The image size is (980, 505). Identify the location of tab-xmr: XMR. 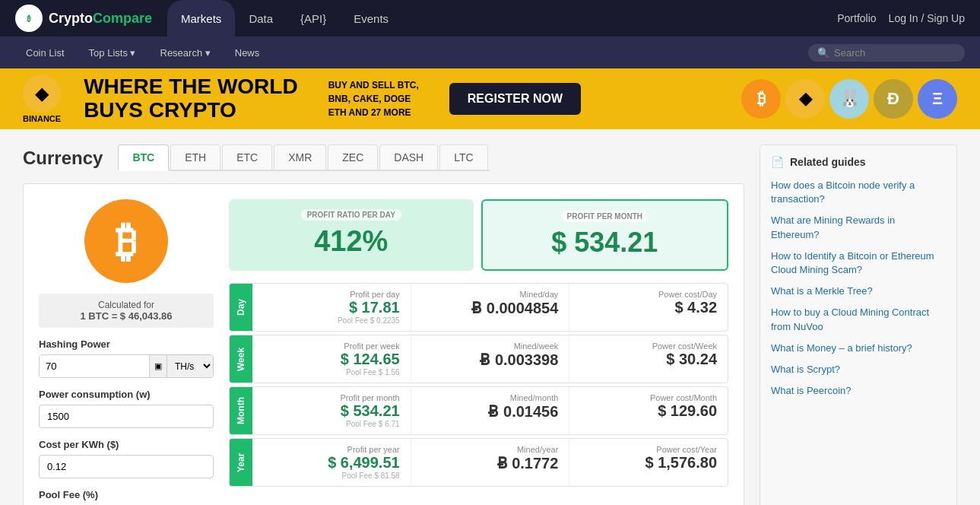
(300, 157).